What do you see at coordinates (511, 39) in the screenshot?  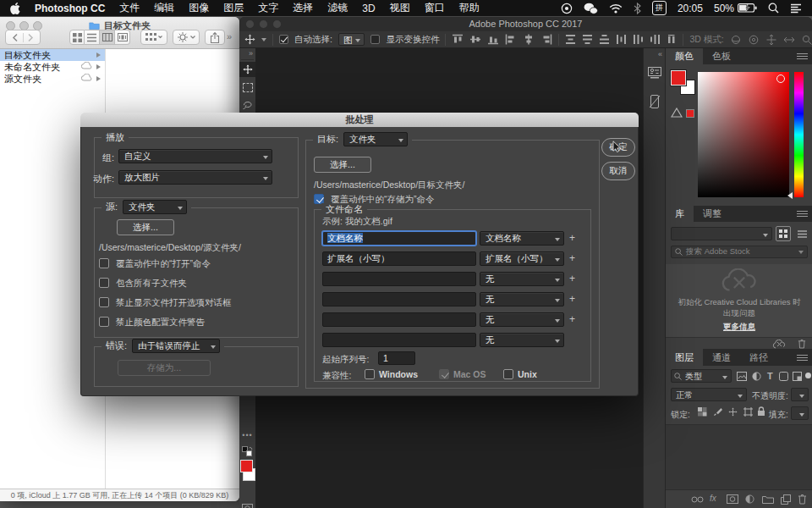 I see `align-left-edges-icon` at bounding box center [511, 39].